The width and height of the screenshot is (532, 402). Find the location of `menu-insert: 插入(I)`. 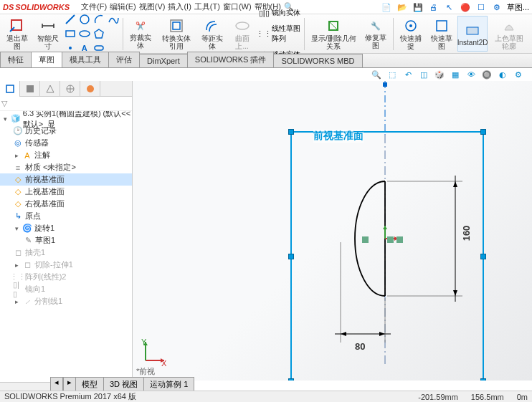

menu-insert: 插入(I) is located at coordinates (179, 7).